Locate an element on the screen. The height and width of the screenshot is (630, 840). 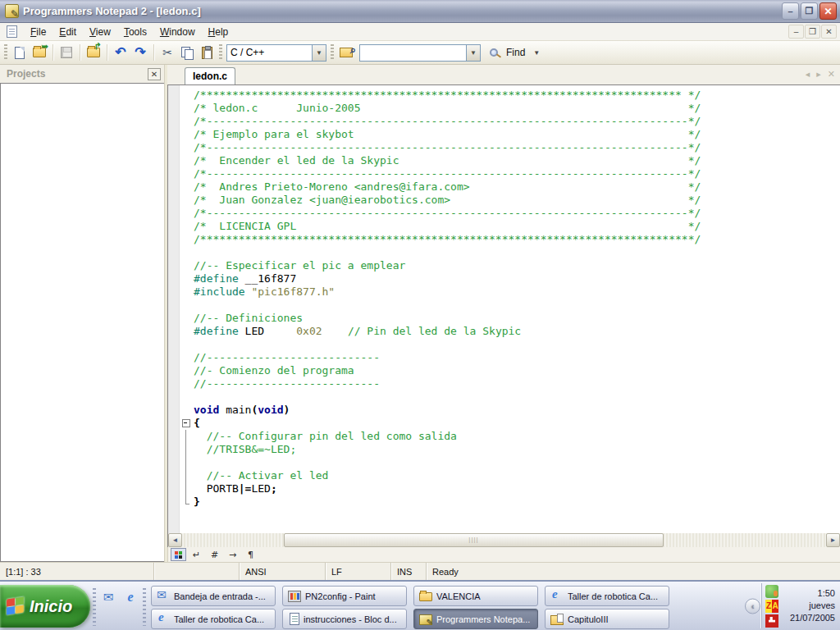
save-file-icon is located at coordinates (66, 52).